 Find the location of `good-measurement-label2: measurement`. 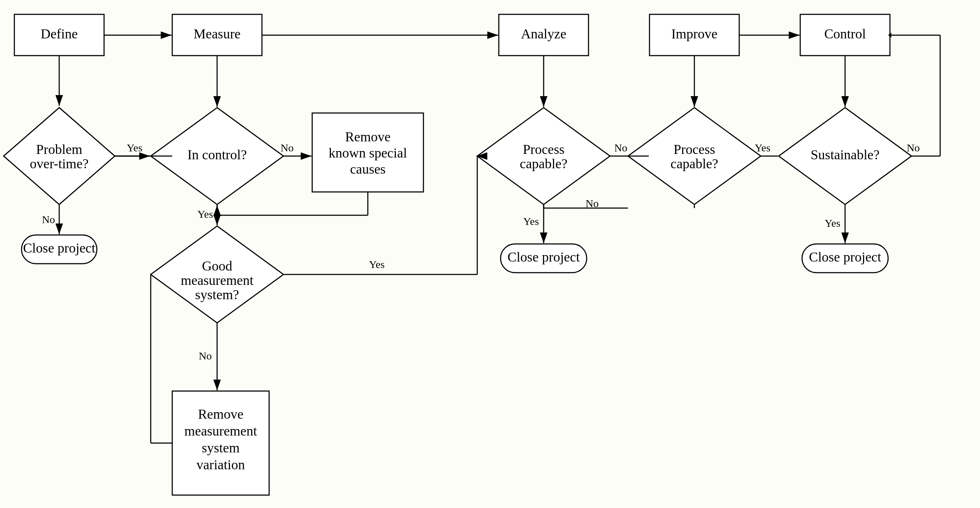

good-measurement-label2: measurement is located at coordinates (217, 280).